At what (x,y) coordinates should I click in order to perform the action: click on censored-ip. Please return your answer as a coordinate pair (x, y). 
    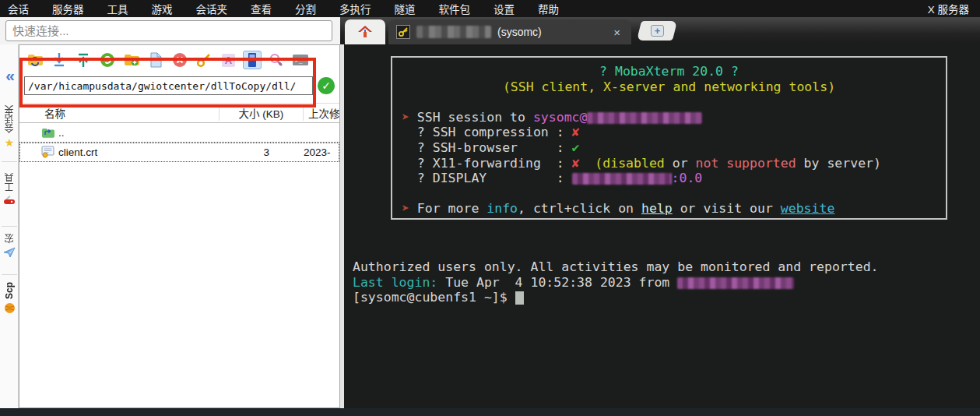
    Looking at the image, I should click on (736, 284).